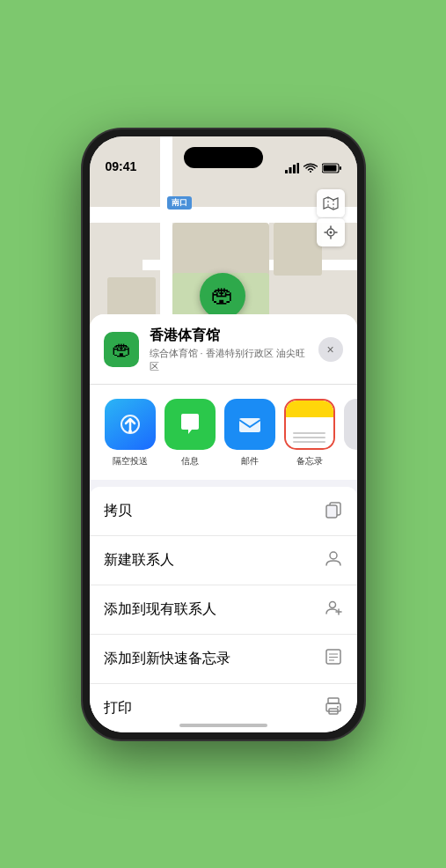 This screenshot has width=446, height=868. What do you see at coordinates (121, 166) in the screenshot?
I see `status-time: 09:41` at bounding box center [121, 166].